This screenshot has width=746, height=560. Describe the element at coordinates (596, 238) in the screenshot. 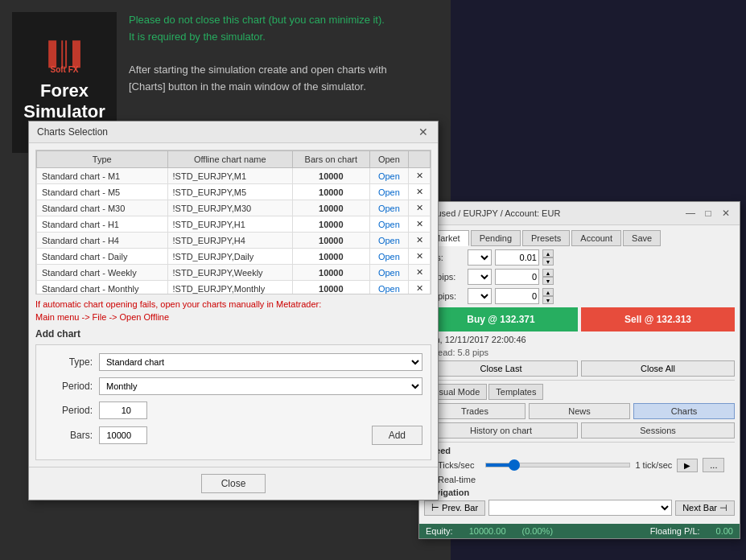

I see `tab-account: Account` at that location.